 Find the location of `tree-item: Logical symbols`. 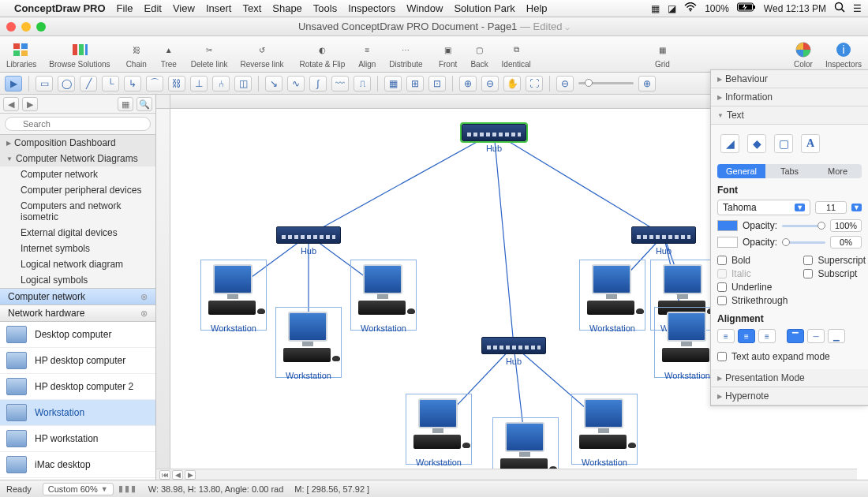

tree-item: Logical symbols is located at coordinates (77, 280).